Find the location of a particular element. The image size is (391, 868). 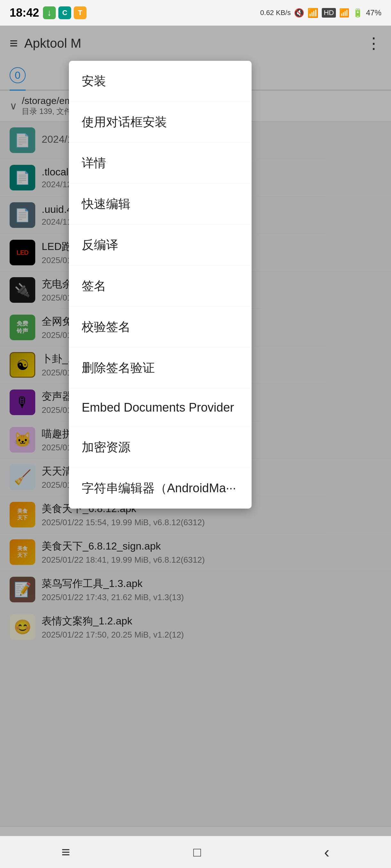

menu-item-details: 详情 is located at coordinates (160, 163).